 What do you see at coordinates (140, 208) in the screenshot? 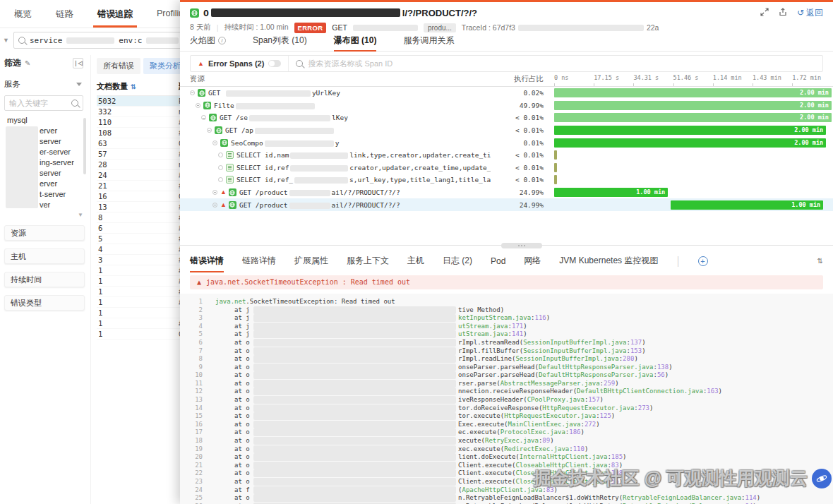
I see `cluster-row: 13#` at bounding box center [140, 208].